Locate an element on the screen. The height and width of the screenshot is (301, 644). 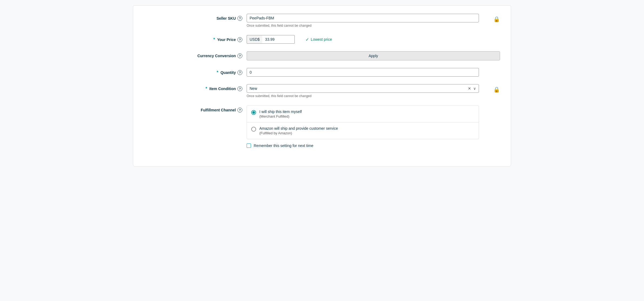
fulfillment-channel-help-icon: ? is located at coordinates (240, 110).